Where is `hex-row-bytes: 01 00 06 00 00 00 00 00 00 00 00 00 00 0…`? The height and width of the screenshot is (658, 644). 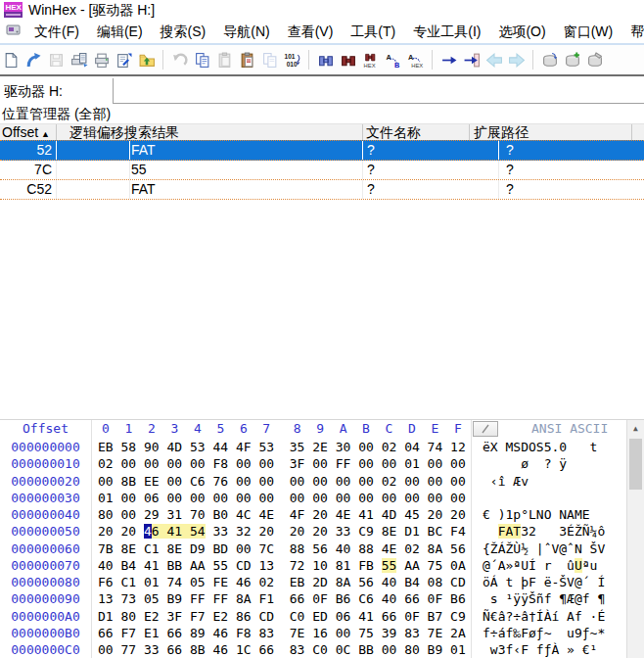 hex-row-bytes: 01 00 06 00 00 00 00 00 00 00 00 00 00 0… is located at coordinates (282, 497).